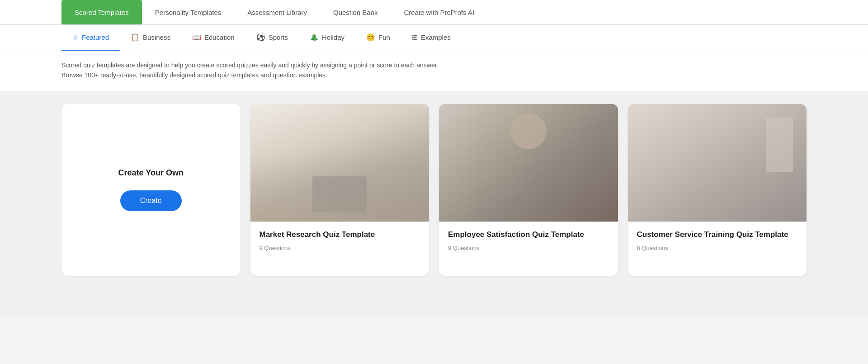  Describe the element at coordinates (197, 37) in the screenshot. I see `education-icon: 📖` at that location.